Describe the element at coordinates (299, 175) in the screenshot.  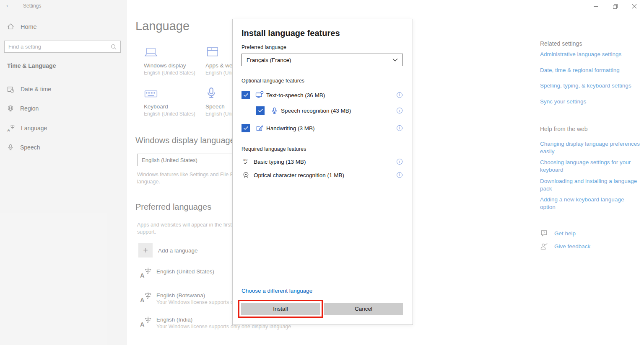
I see `feature-label: Optical character recognition (1 MB)` at that location.